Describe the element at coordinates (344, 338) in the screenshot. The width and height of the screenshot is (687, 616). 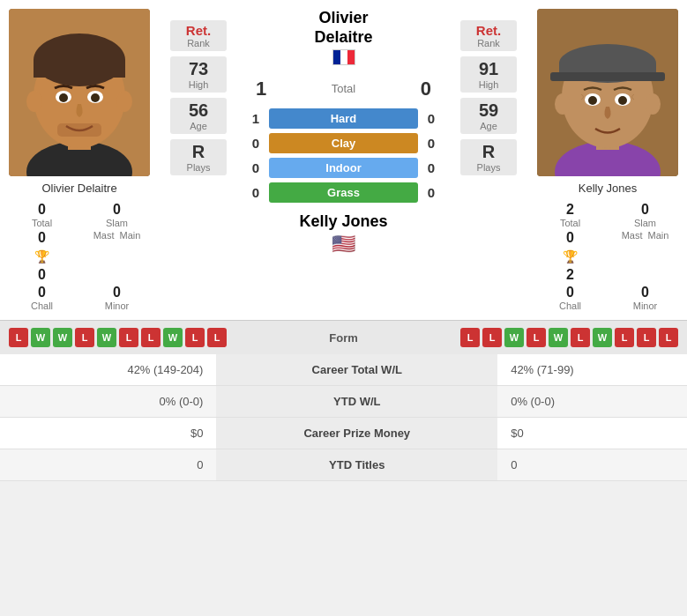
I see `form-label: Form` at that location.